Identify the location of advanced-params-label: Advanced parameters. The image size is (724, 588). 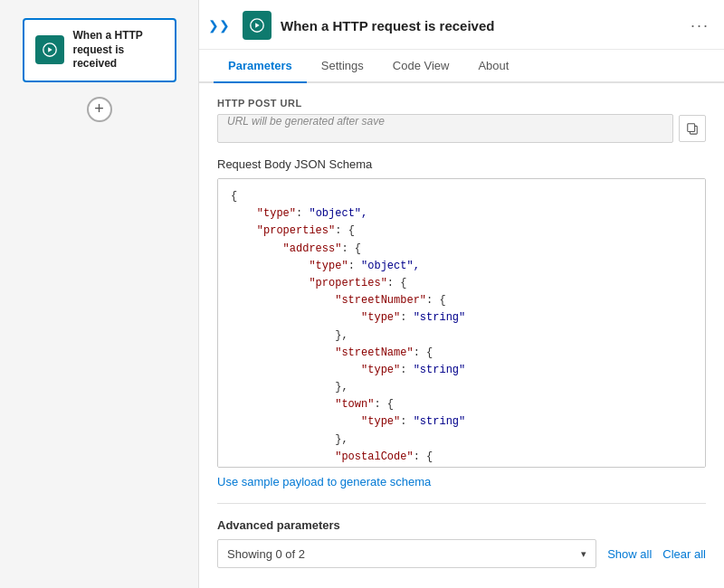
(462, 525).